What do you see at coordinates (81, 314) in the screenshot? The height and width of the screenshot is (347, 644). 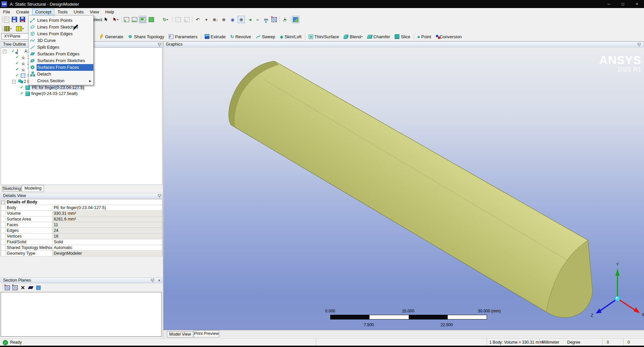 I see `section-planes-list` at bounding box center [81, 314].